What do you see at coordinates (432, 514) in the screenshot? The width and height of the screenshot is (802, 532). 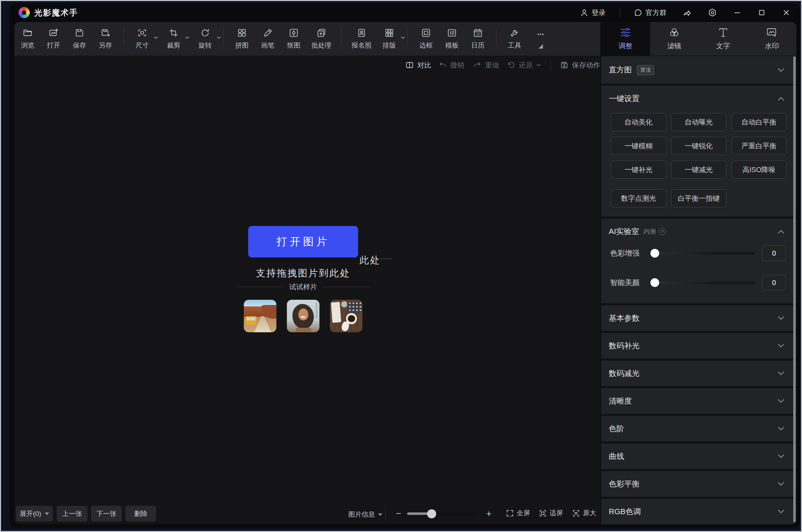 I see `zoom-slider-handle` at bounding box center [432, 514].